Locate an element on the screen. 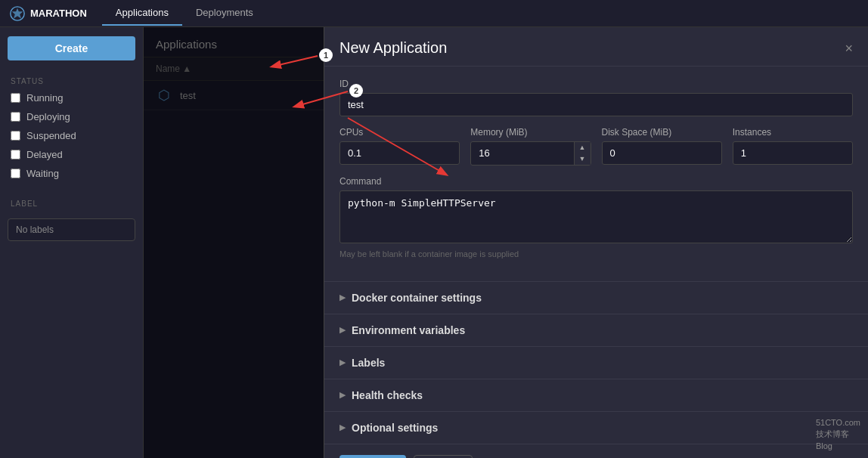  labels-label: Labels is located at coordinates (368, 363).